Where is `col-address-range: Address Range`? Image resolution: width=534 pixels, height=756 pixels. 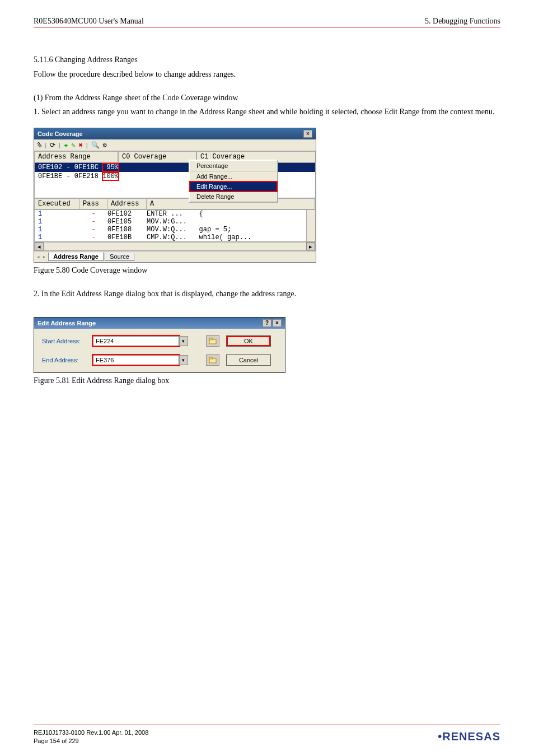 col-address-range: Address Range is located at coordinates (76, 157).